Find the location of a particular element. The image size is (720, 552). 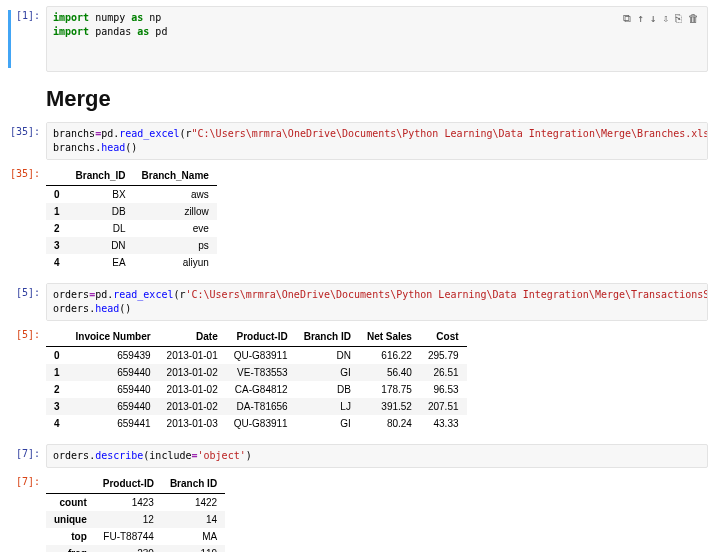

table-row: 26594402013-01-02CA-G84812DB178.7596.53 is located at coordinates (256, 390).